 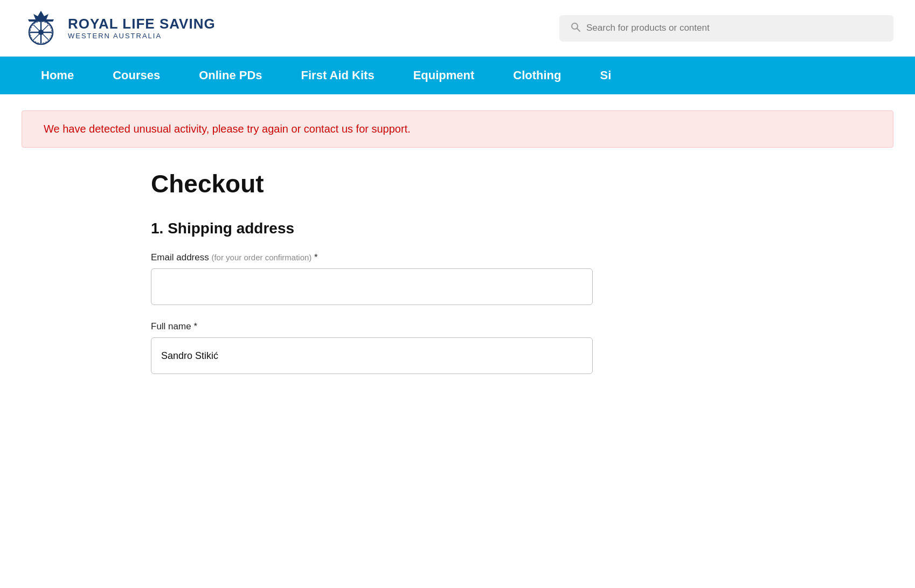 What do you see at coordinates (261, 258) in the screenshot?
I see `email-label-note: (for your order confirmation)` at bounding box center [261, 258].